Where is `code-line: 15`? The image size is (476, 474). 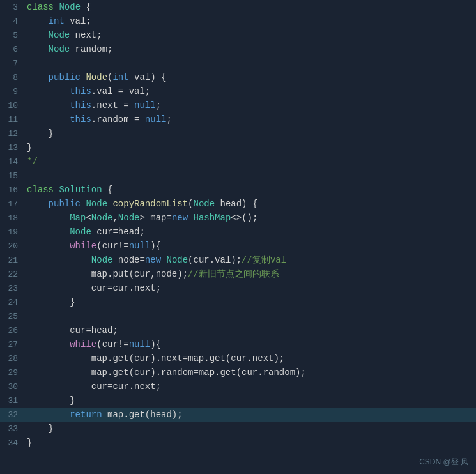
code-line: 15 is located at coordinates (238, 176).